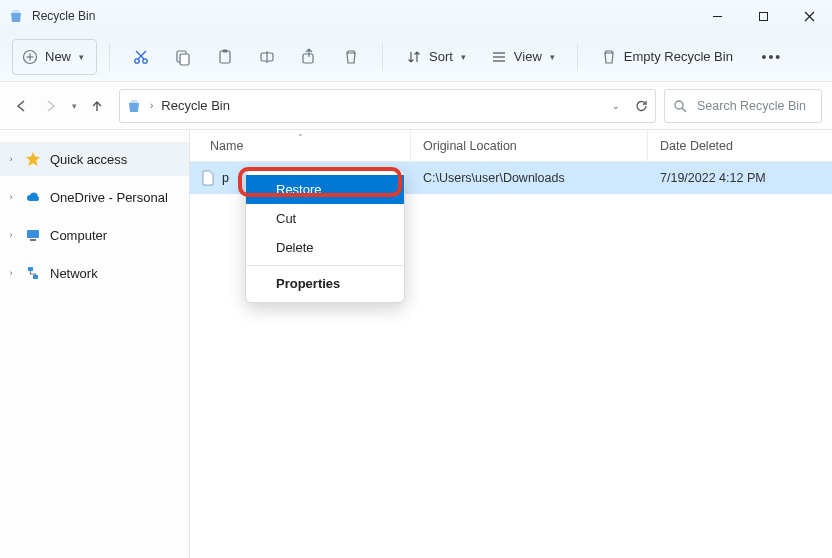  Describe the element at coordinates (183, 57) in the screenshot. I see `copy-button` at that location.